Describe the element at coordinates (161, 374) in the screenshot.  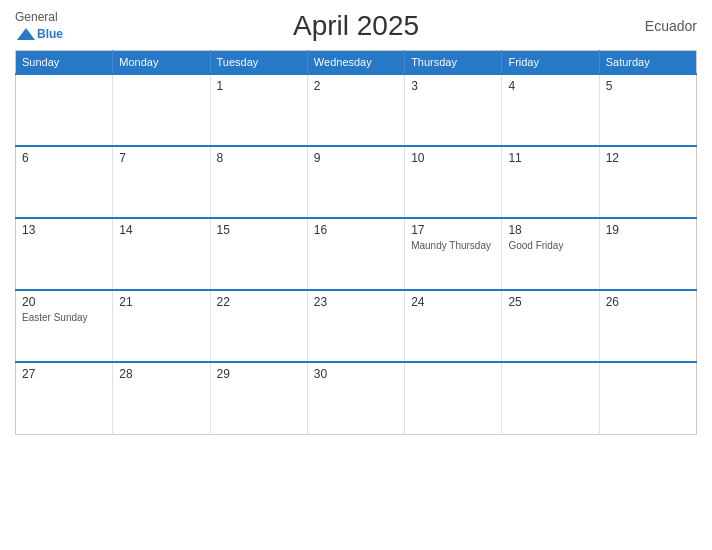
I see `day-number: 28` at that location.